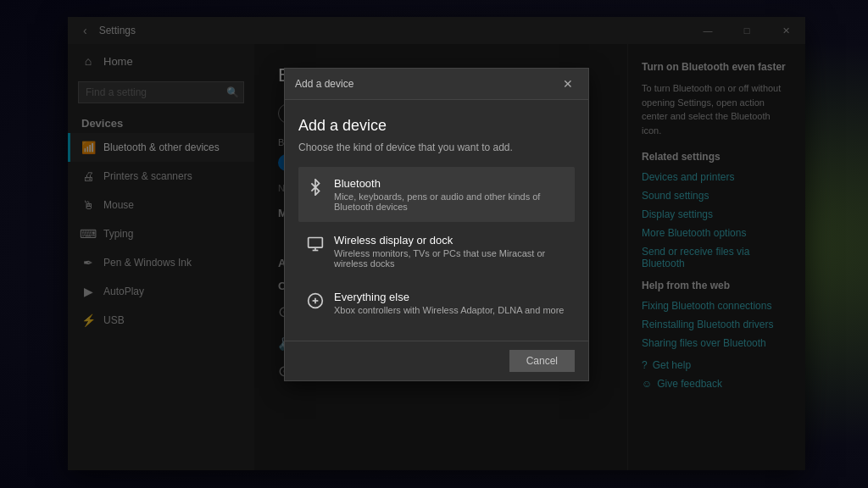  I want to click on wireless-display-option-desc: Wireless monitors, TVs or PCs that use M…, so click(450, 258).